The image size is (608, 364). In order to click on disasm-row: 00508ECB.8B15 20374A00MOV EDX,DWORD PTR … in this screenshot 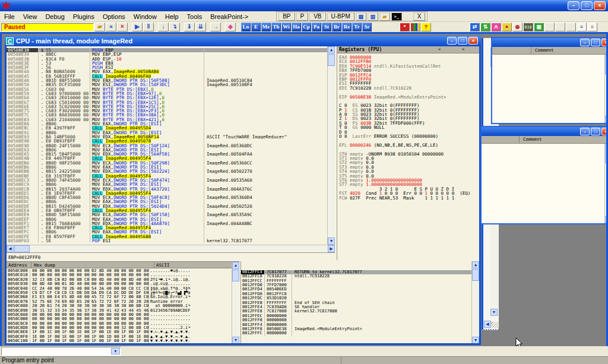, I will do `click(167, 189)`.